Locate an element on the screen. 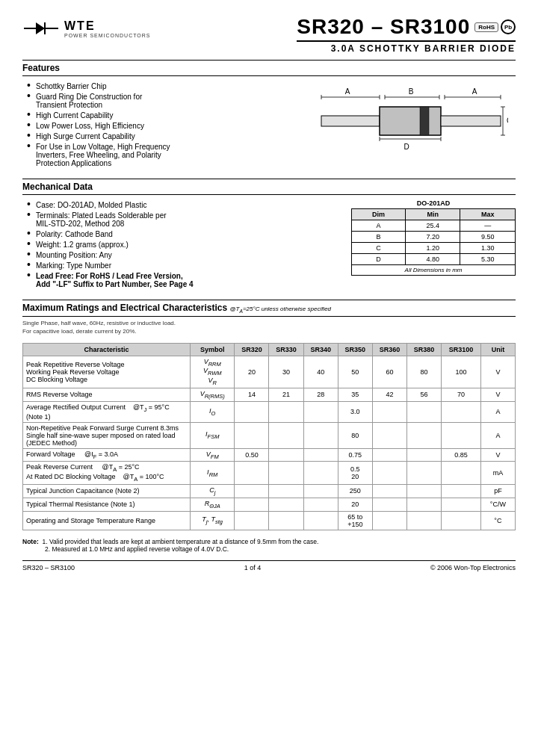 The width and height of the screenshot is (538, 756). col-symbol: Symbol is located at coordinates (212, 350).